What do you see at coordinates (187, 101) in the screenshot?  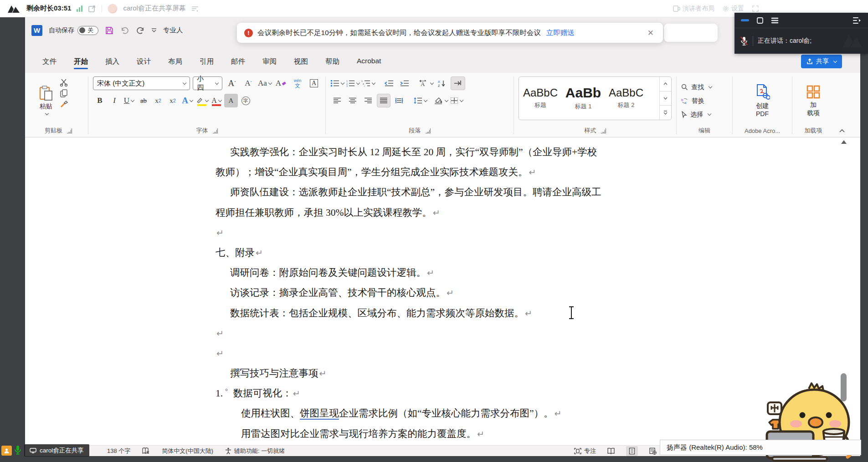 I see `text-effects-button: A` at bounding box center [187, 101].